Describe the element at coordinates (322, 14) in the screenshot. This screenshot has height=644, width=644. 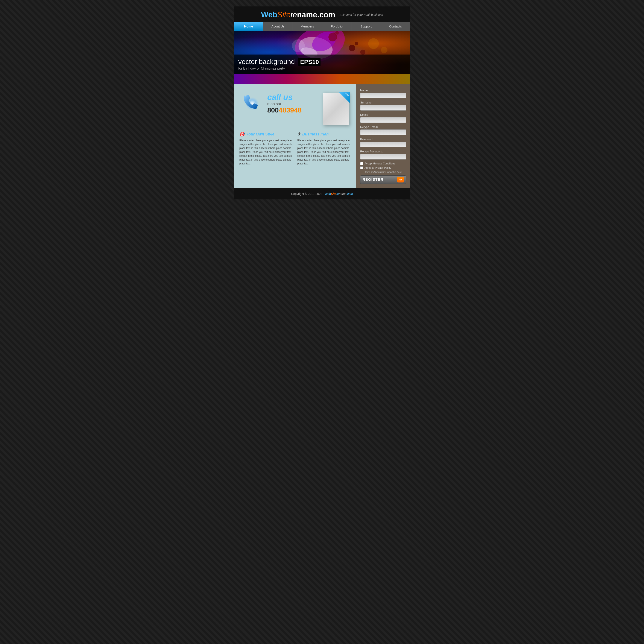
I see `header: WebSitetename.com Solutions for your ret…` at that location.